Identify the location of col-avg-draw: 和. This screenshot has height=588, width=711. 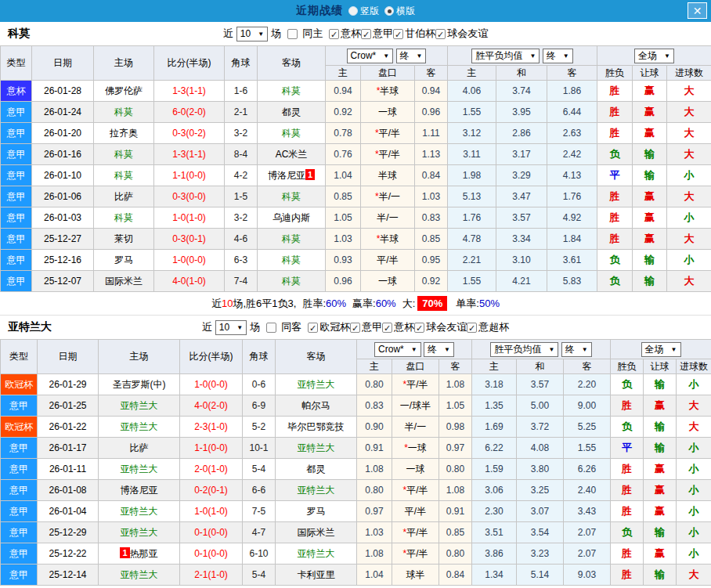
(540, 366).